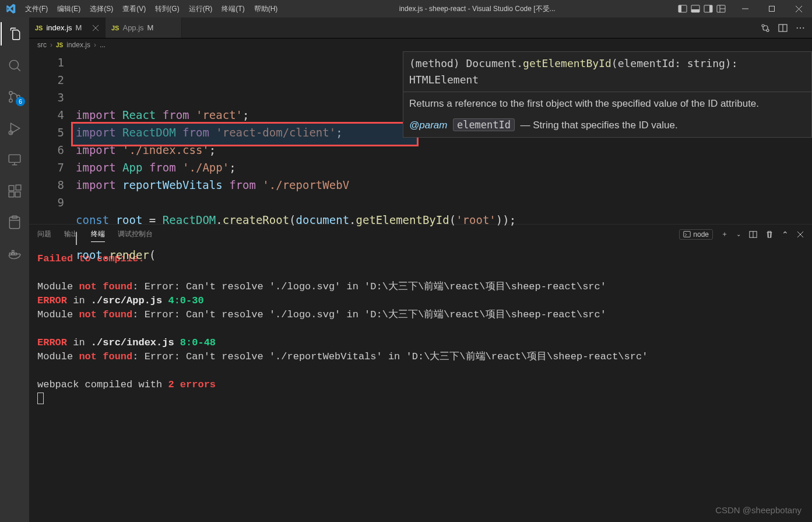  I want to click on menu-run: 运行(R), so click(201, 9).